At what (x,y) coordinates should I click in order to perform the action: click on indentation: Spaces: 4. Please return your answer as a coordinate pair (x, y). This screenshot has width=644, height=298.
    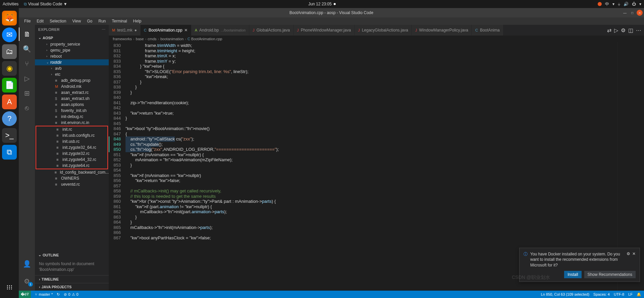
    Looking at the image, I should click on (601, 294).